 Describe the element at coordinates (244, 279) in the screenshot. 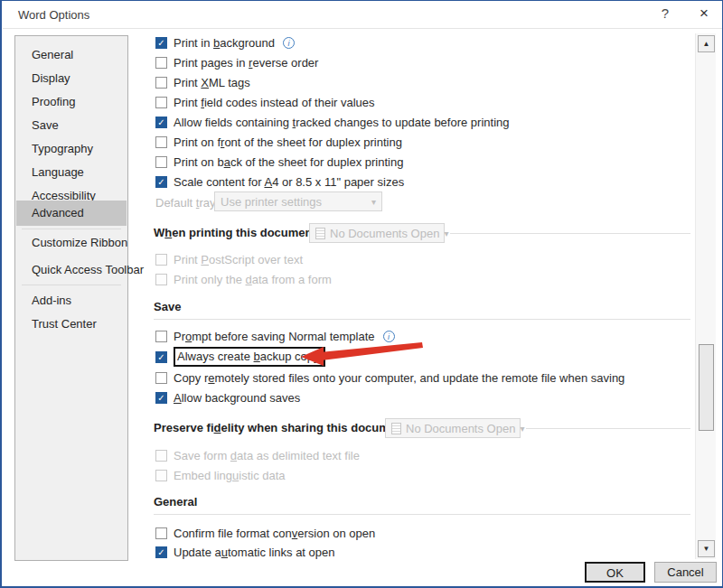

I see `checkbox-row-print-only-form-data: Print only the data from a form` at that location.